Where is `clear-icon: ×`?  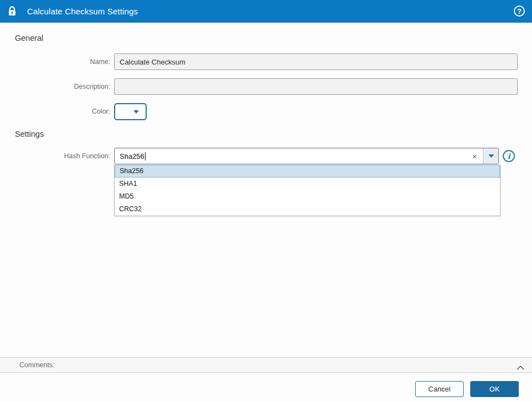 clear-icon: × is located at coordinates (475, 156).